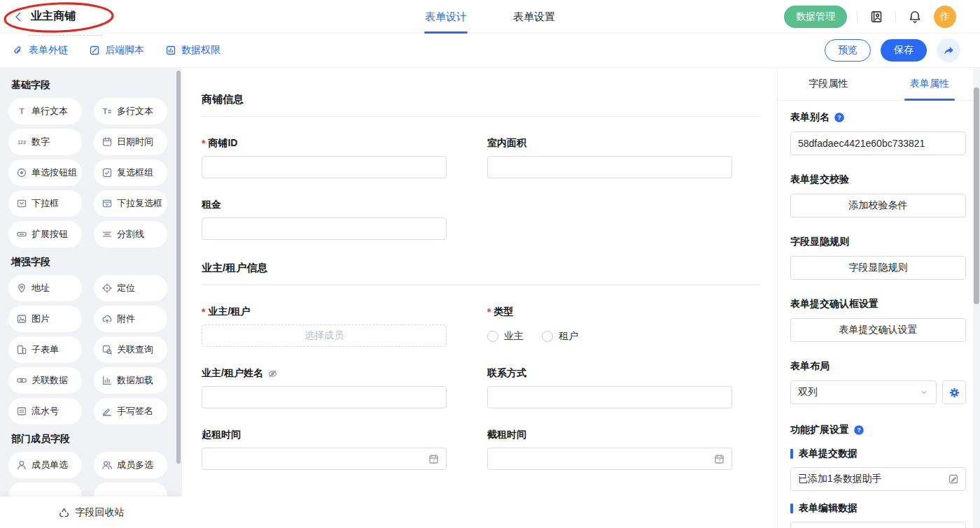 This screenshot has height=528, width=980. What do you see at coordinates (45, 173) in the screenshot?
I see `field-pill-单选按钮组: 单选按钮组` at bounding box center [45, 173].